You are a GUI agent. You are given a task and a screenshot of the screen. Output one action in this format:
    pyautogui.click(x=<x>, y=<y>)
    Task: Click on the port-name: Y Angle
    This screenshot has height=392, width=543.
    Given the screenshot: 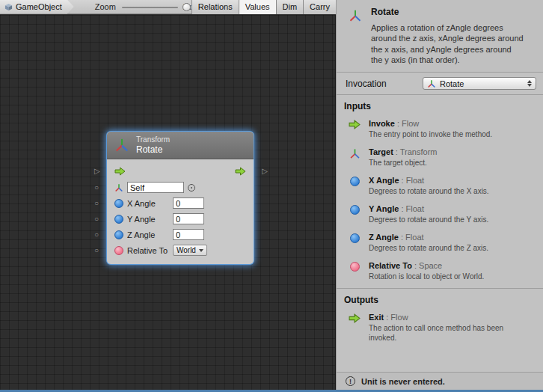 What is the action you would take?
    pyautogui.click(x=384, y=209)
    